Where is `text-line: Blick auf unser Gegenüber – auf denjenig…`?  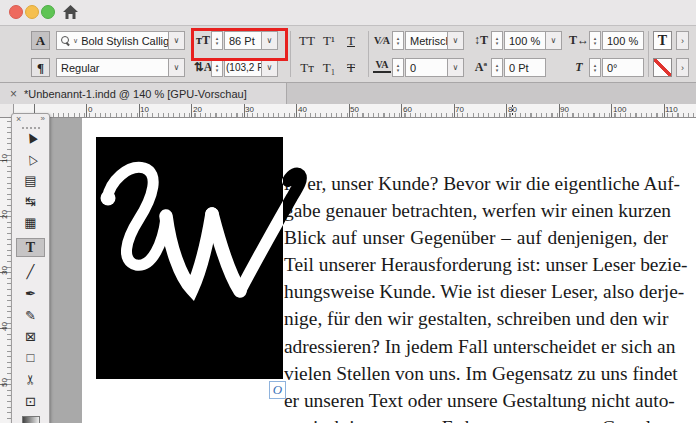
text-line: Blick auf unser Gegenüber – auf denjenig… is located at coordinates (476, 238).